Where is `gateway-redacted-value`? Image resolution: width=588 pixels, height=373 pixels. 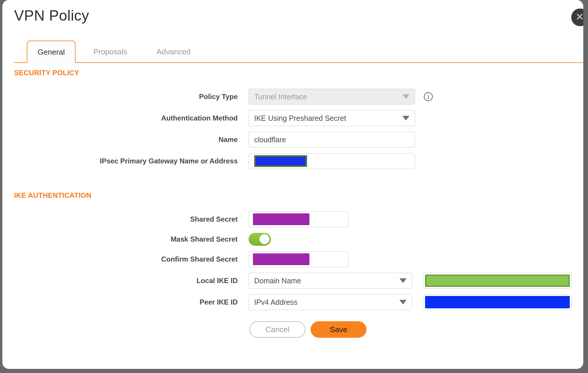
gateway-redacted-value is located at coordinates (281, 161).